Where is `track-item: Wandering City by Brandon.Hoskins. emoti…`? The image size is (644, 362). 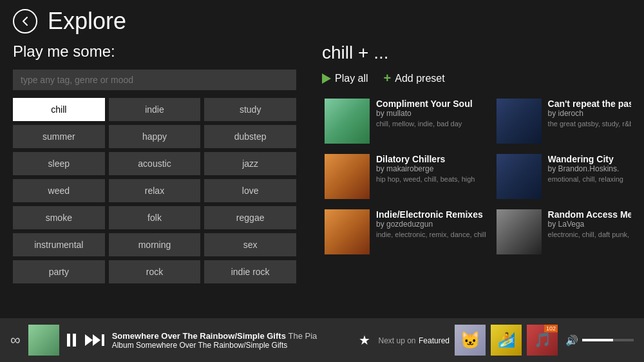
track-item: Wandering City by Brandon.Hoskins. emoti… is located at coordinates (563, 176).